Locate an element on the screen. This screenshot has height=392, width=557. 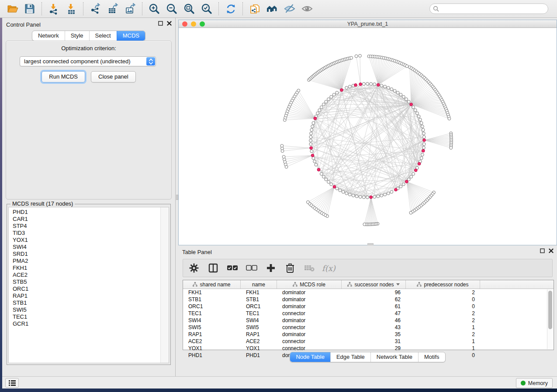
mcds-node-item: RAP1 is located at coordinates (89, 296).